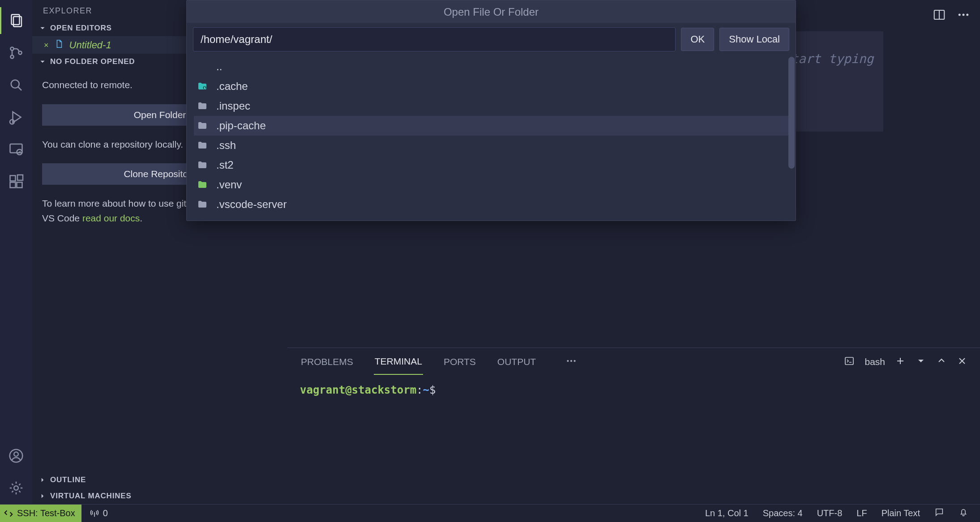  What do you see at coordinates (160, 480) in the screenshot?
I see `outline-header: OUTLINE` at bounding box center [160, 480].